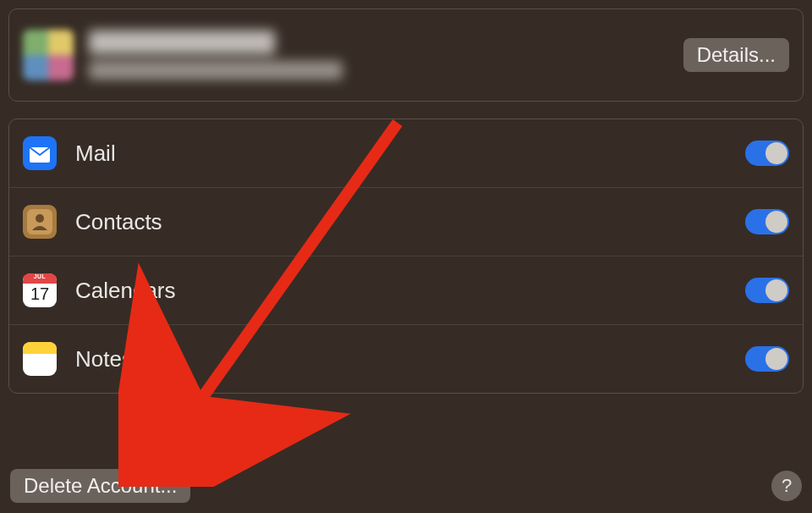 The image size is (812, 513). I want to click on toggle-calendars, so click(767, 290).